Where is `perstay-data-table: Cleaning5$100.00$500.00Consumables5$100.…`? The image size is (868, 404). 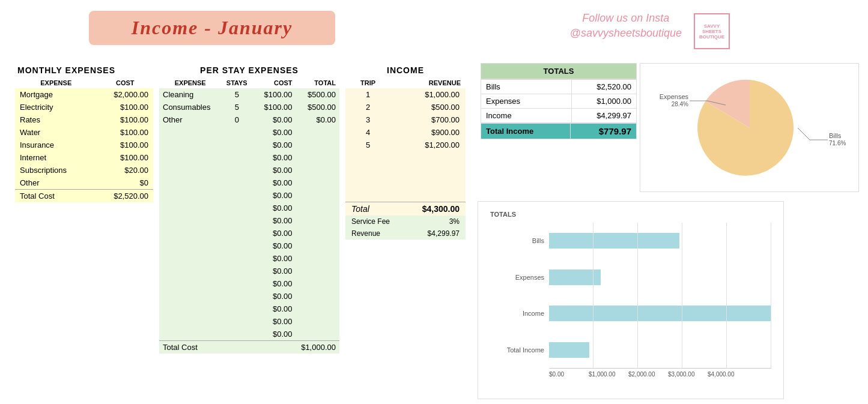
perstay-data-table: Cleaning5$100.00$500.00Consumables5$100.… is located at coordinates (249, 214).